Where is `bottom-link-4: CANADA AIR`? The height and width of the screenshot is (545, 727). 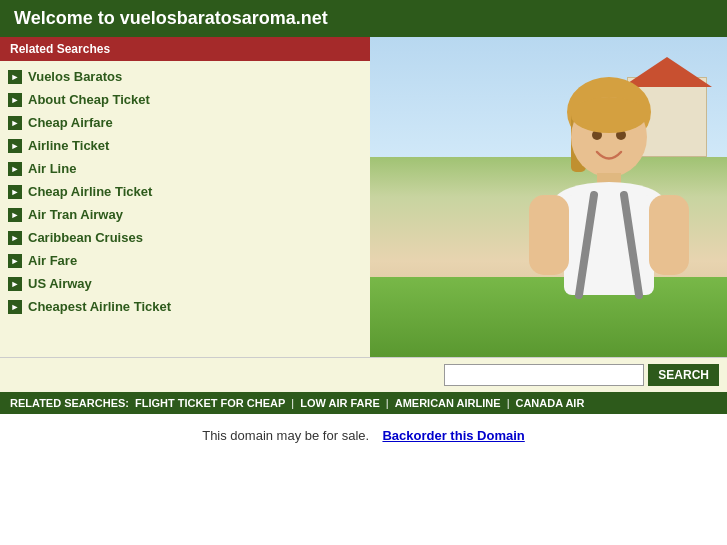
bottom-link-4: CANADA AIR is located at coordinates (550, 403).